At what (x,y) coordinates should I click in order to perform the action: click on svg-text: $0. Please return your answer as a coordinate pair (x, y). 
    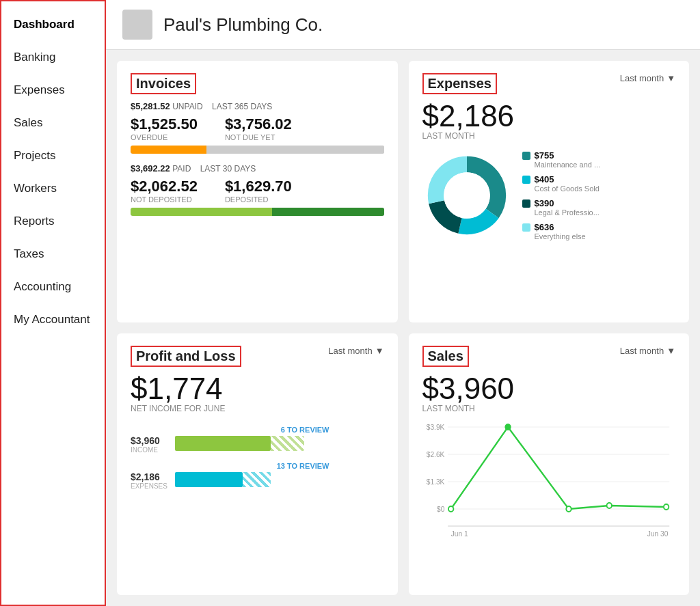
    Looking at the image, I should click on (440, 509).